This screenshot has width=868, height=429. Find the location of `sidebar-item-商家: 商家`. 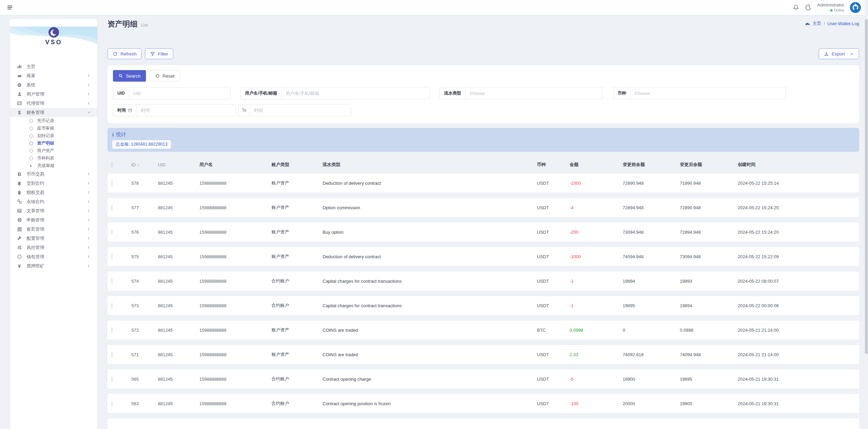

sidebar-item-商家: 商家 is located at coordinates (54, 76).